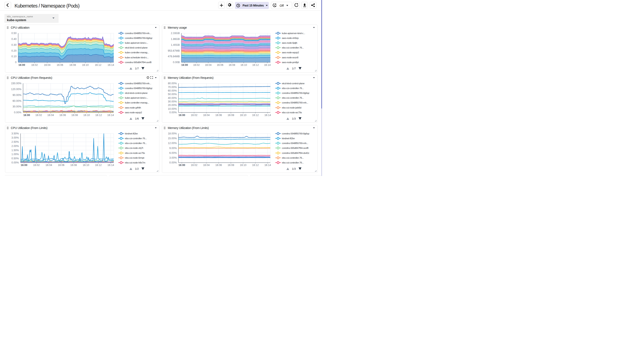 The image size is (644, 352). What do you see at coordinates (15, 158) in the screenshot?
I see `svg-text: 0.50%` at bounding box center [15, 158].